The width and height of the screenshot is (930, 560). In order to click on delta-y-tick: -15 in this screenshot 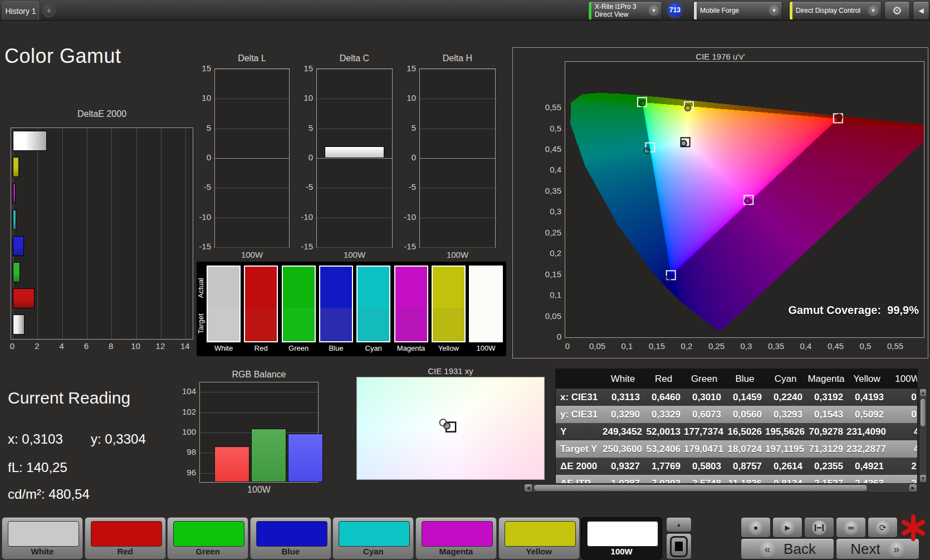, I will do `click(201, 246)`.